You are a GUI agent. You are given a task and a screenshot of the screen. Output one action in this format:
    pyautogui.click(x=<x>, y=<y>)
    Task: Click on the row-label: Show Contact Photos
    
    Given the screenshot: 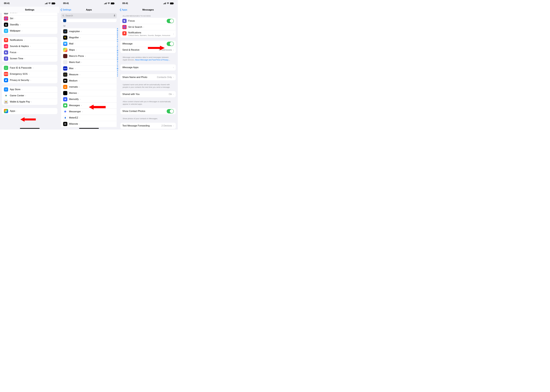 What is the action you would take?
    pyautogui.click(x=134, y=111)
    